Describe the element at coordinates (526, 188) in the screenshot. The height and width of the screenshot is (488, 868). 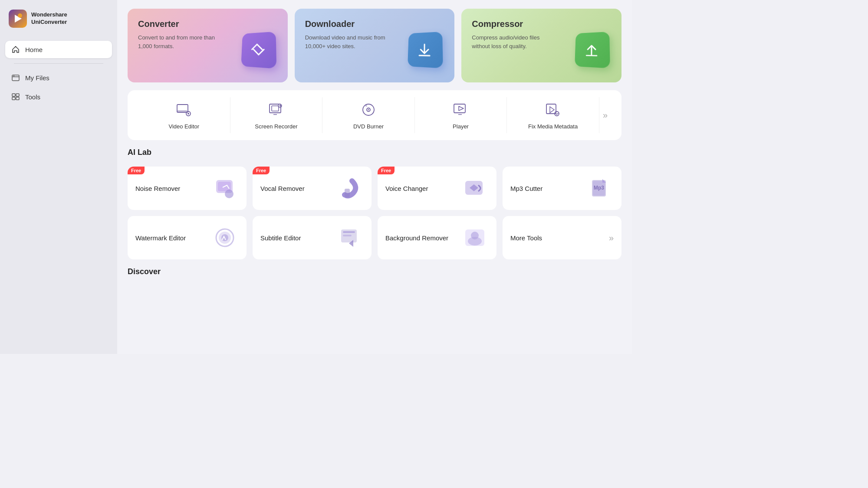
I see `mp3-cutter-label: Mp3 Cutter` at that location.